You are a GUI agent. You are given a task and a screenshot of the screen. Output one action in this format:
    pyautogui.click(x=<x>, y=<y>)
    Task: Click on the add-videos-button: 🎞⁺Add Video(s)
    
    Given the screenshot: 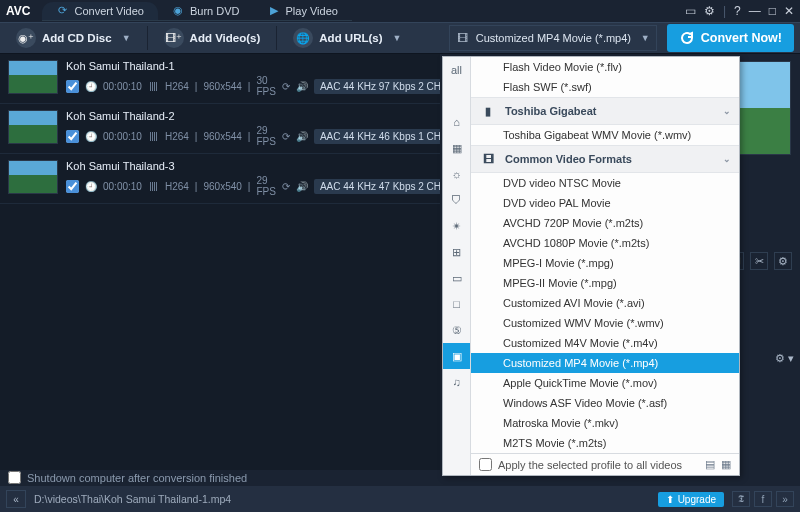 What is the action you would take?
    pyautogui.click(x=212, y=38)
    